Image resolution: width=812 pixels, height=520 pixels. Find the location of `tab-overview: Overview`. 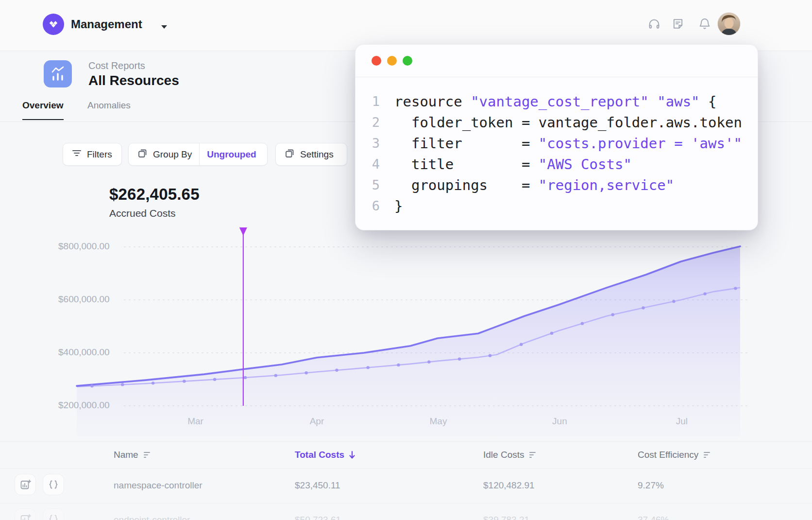

tab-overview: Overview is located at coordinates (43, 110).